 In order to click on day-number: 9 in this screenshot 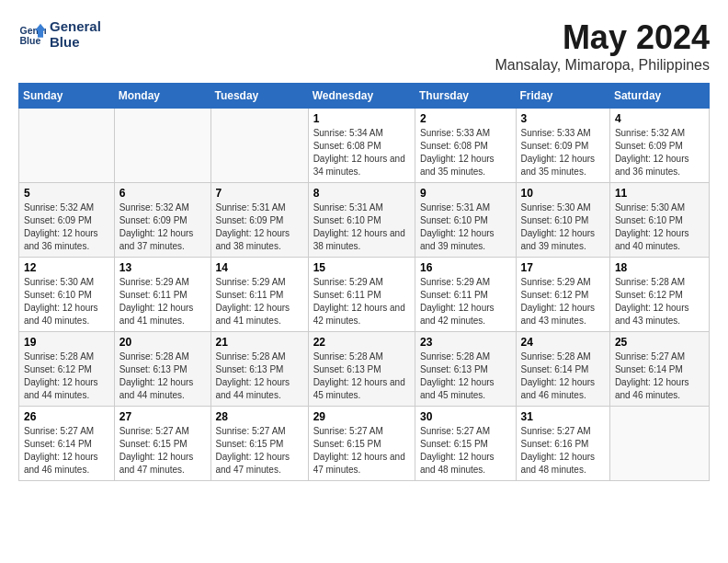, I will do `click(465, 193)`.